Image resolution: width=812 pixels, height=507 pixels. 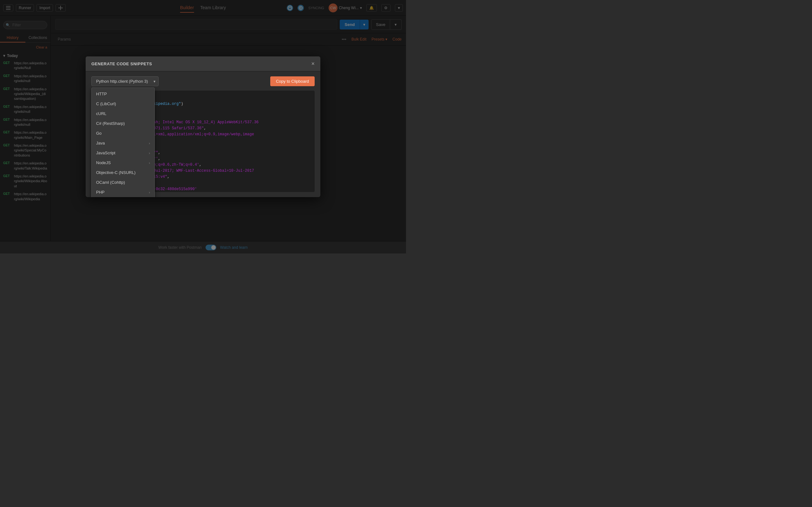 I want to click on modal-title: GENERATE CODE SNIPPETS, so click(x=121, y=64).